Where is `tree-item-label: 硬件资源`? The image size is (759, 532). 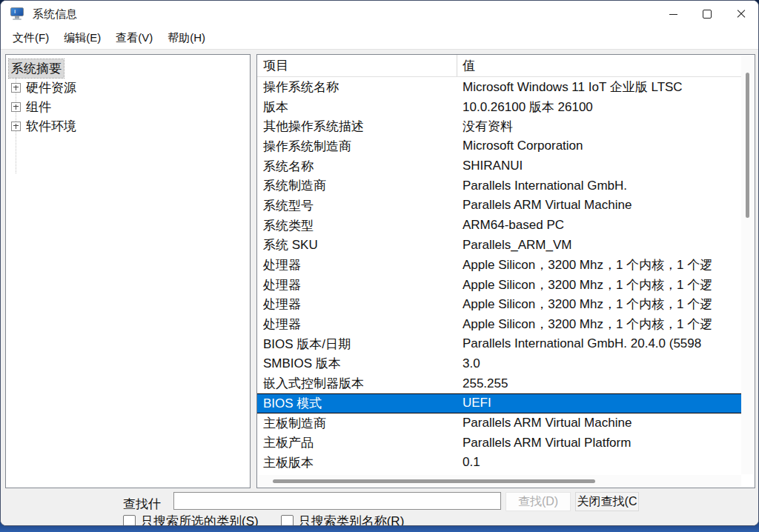 tree-item-label: 硬件资源 is located at coordinates (51, 87).